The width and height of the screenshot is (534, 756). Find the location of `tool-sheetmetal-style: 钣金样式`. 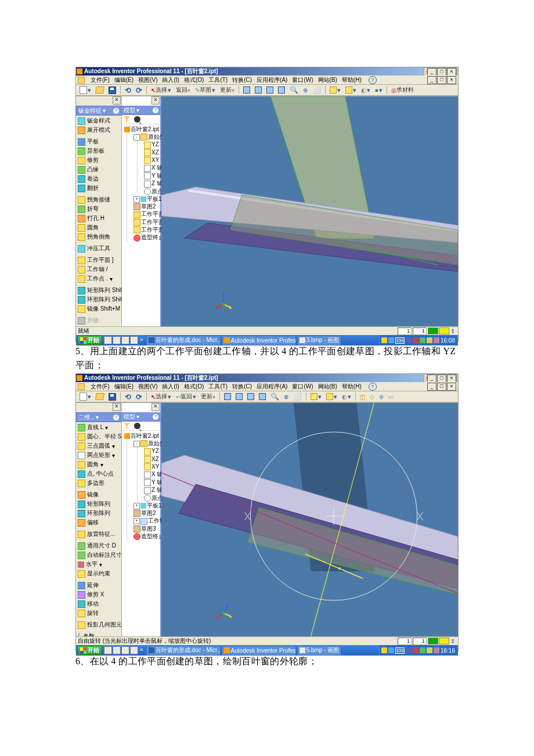

tool-sheetmetal-style: 钣金样式 is located at coordinates (99, 121).